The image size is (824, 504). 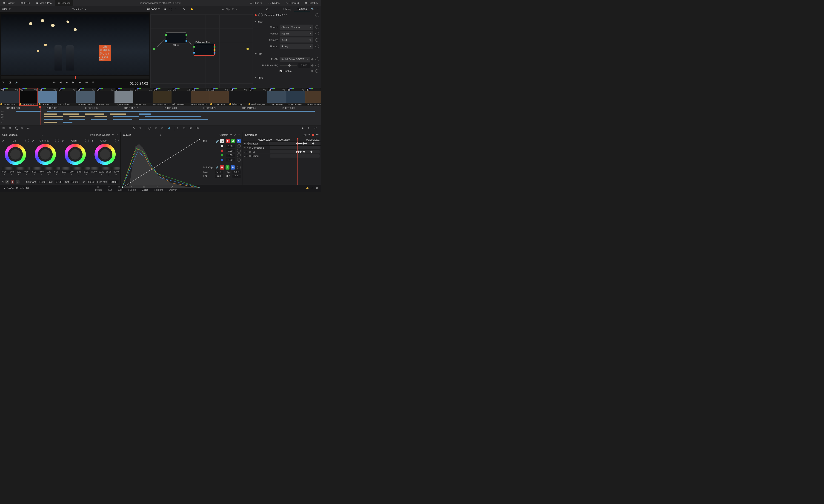 What do you see at coordinates (81, 83) in the screenshot?
I see `step-fwd-icon: ▶` at bounding box center [81, 83].